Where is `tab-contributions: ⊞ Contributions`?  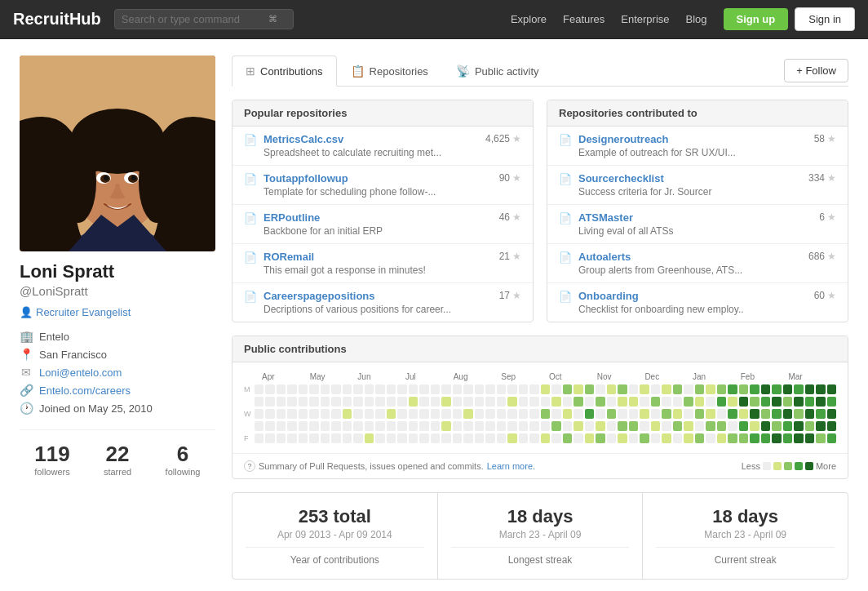 tab-contributions: ⊞ Contributions is located at coordinates (284, 71).